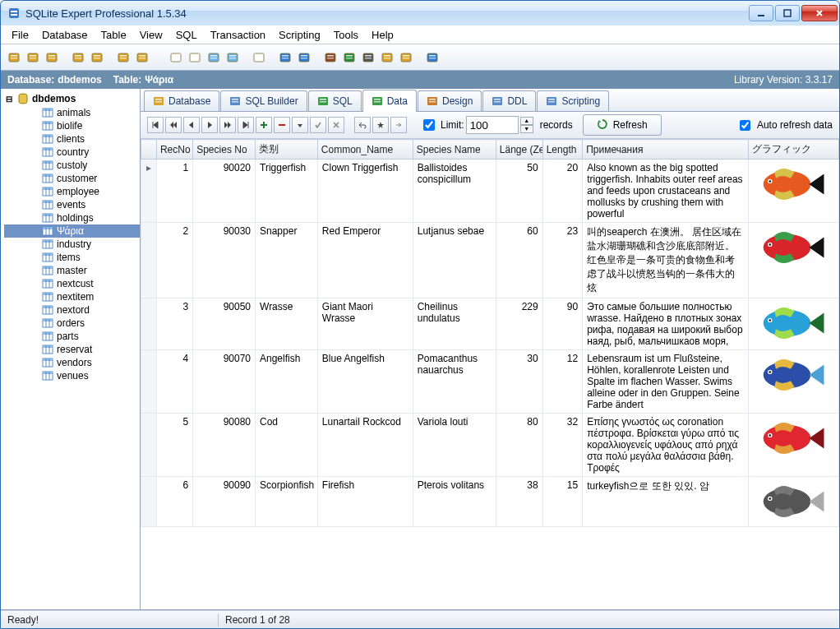  What do you see at coordinates (745, 125) in the screenshot?
I see `auto-refresh-checkbox` at bounding box center [745, 125].